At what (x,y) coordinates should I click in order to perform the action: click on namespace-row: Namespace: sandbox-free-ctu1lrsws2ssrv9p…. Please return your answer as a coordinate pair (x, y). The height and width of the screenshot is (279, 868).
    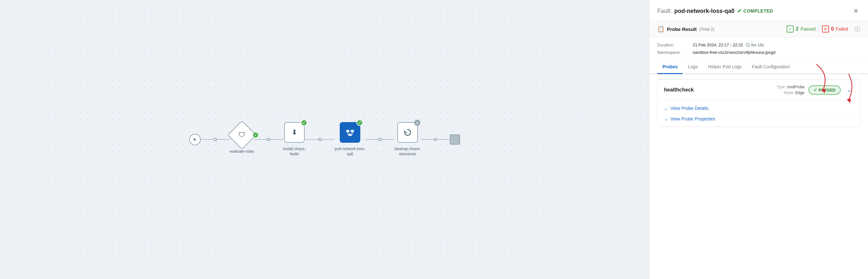
    Looking at the image, I should click on (759, 52).